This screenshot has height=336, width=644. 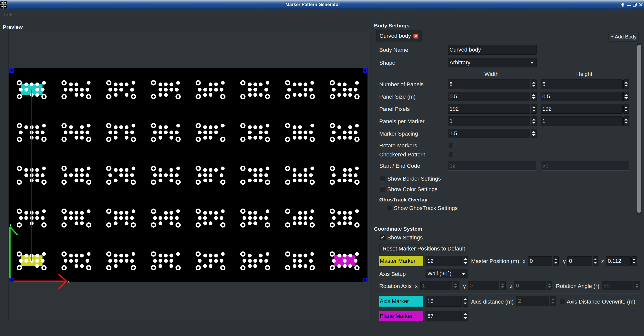 I want to click on svg-text: x, so click(x=69, y=282).